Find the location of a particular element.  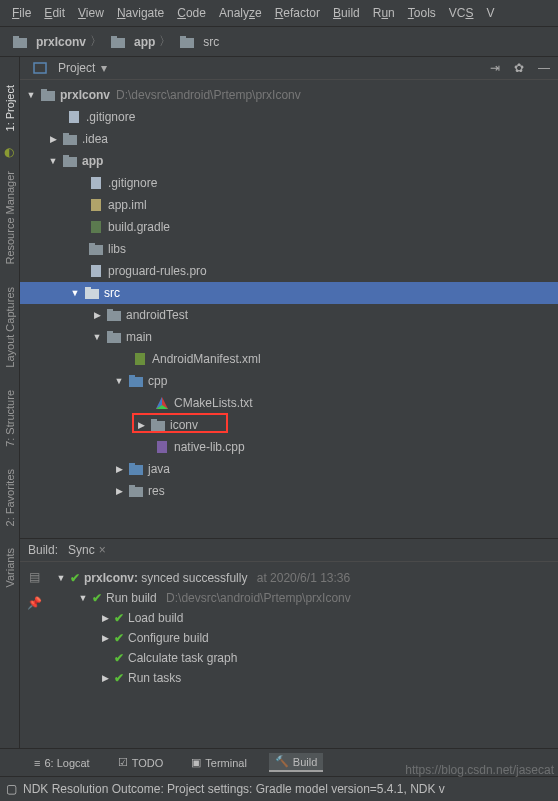

status-text: NDK Resolution Outcome: Project settings… is located at coordinates (234, 789).